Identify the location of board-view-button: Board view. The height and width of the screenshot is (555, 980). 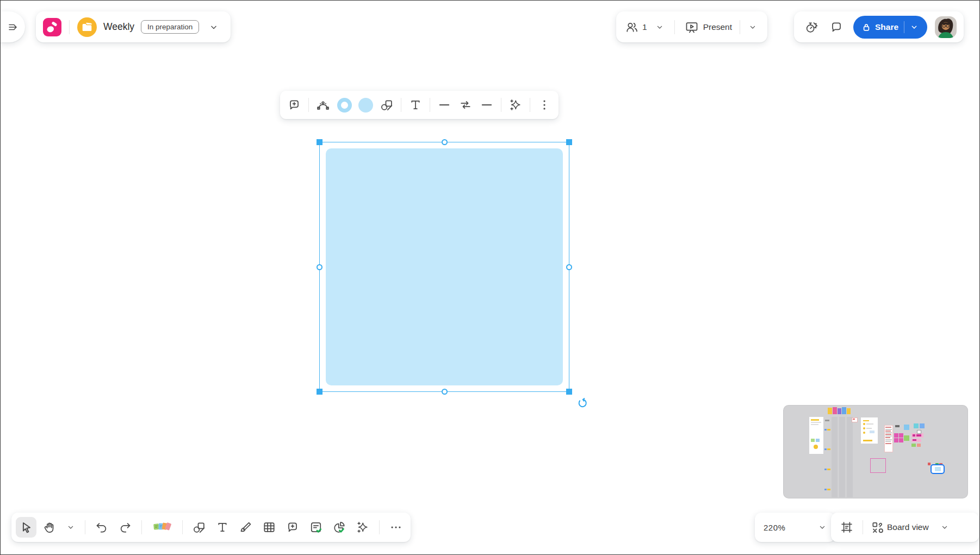
(902, 527).